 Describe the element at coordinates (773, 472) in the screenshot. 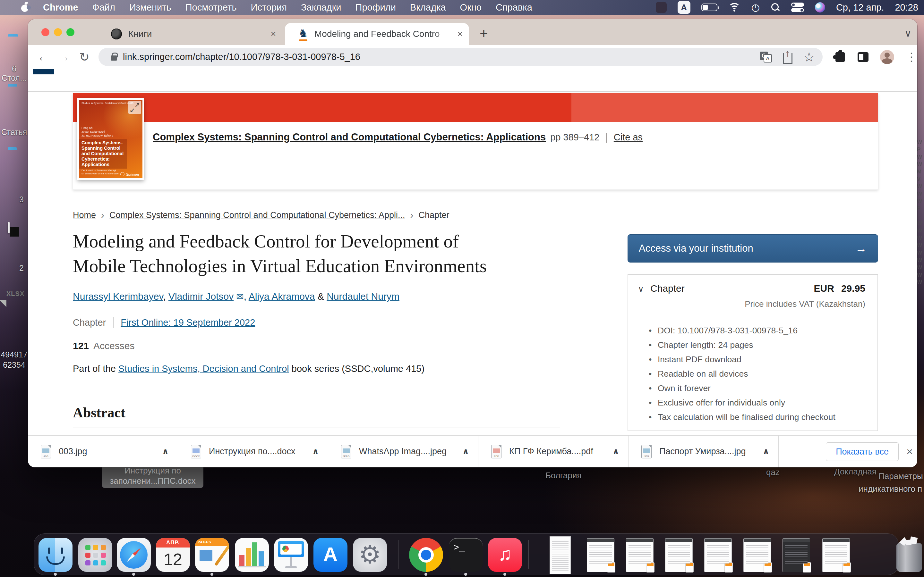

I see `desktop-label-qaz: qaz` at that location.